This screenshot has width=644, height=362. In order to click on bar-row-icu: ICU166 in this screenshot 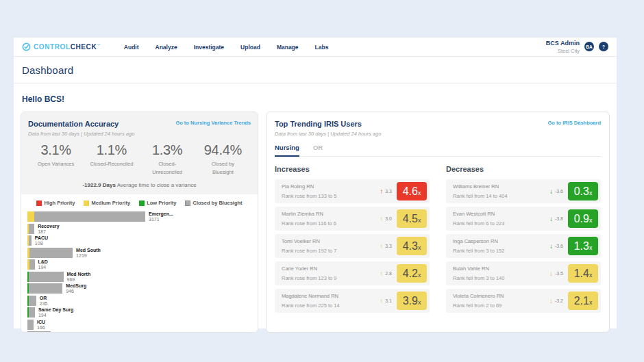, I will do `click(140, 324)`.